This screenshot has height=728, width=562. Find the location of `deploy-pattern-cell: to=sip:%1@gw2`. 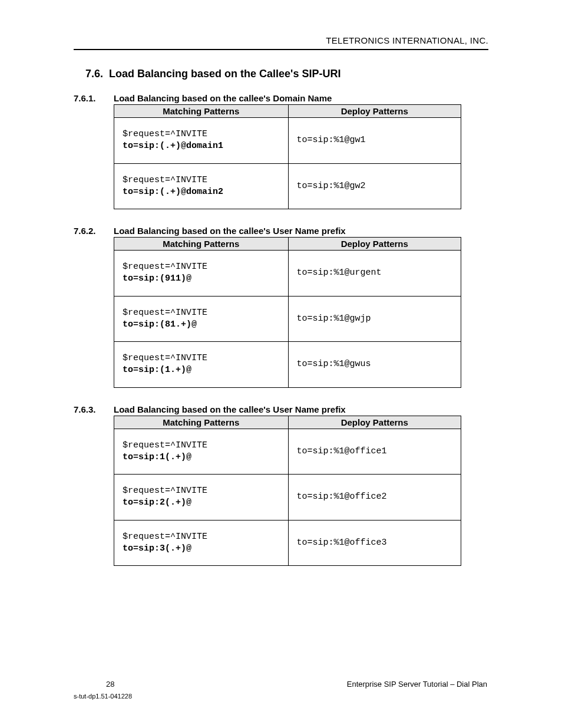

deploy-pattern-cell: to=sip:%1@gw2 is located at coordinates (375, 186).